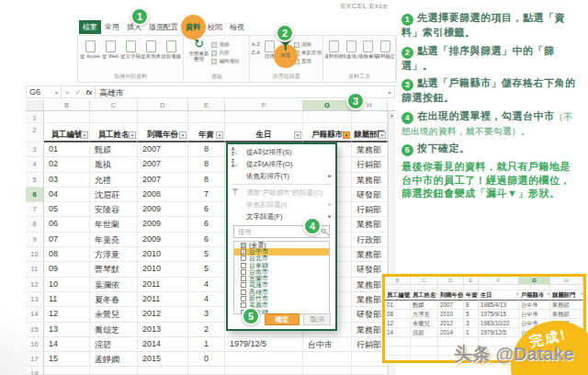 The image size is (588, 375). Describe the element at coordinates (369, 132) in the screenshot. I see `header-cell: 隸屬部門▾` at that location.